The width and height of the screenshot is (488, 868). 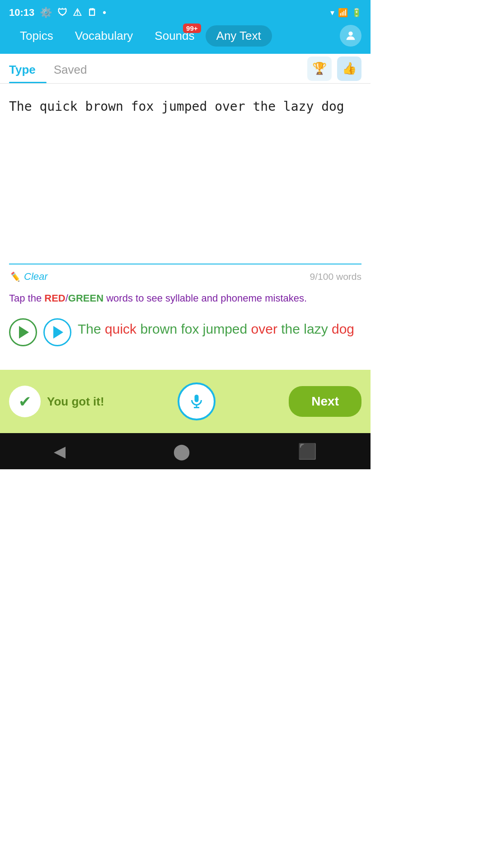 I want to click on clear-row: ✏️ Clear 9/100 words, so click(x=185, y=277).